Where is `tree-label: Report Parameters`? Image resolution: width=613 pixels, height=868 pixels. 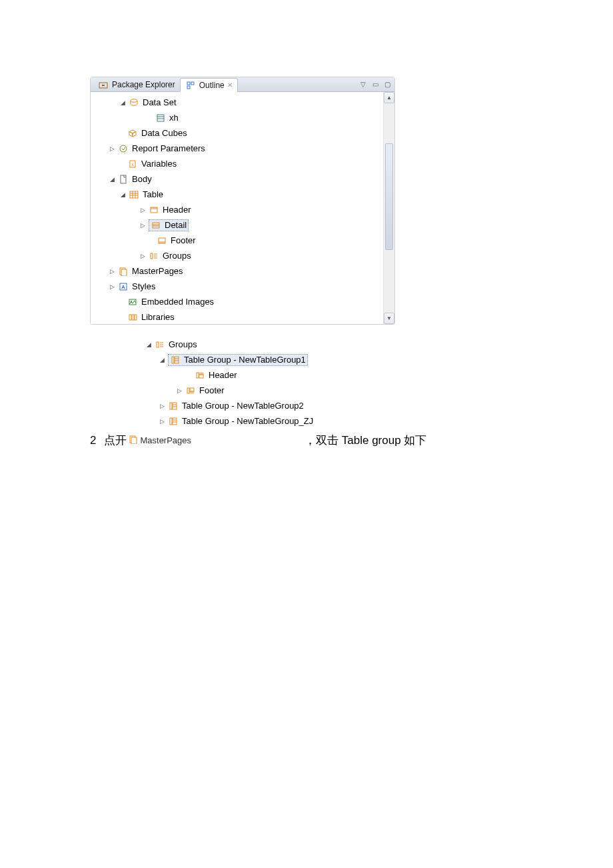
tree-label: Report Parameters is located at coordinates (167, 148).